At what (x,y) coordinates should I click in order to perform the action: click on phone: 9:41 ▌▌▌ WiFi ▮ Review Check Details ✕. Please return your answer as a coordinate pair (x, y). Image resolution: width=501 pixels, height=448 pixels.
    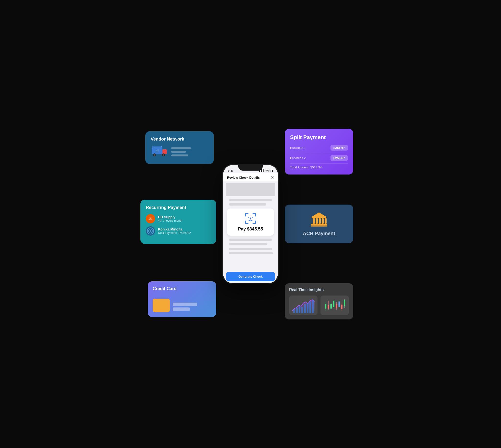
    Looking at the image, I should click on (250, 224).